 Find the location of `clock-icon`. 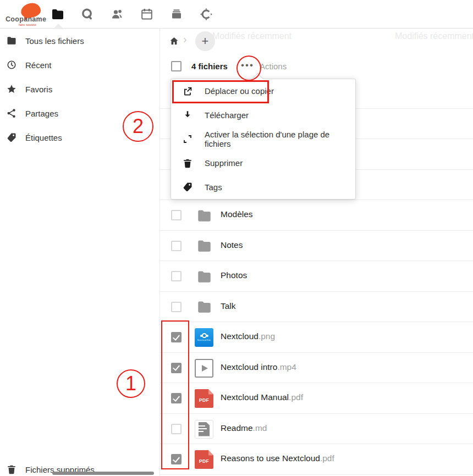

clock-icon is located at coordinates (12, 65).